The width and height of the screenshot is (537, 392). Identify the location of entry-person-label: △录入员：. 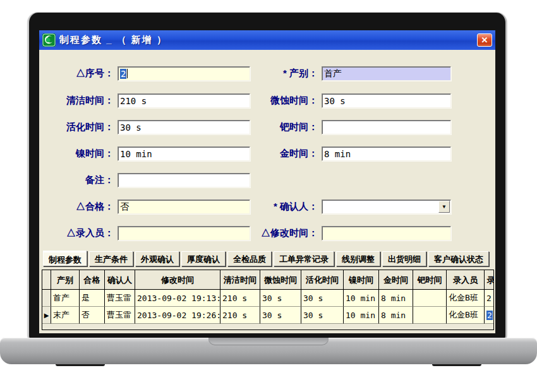
(80, 234).